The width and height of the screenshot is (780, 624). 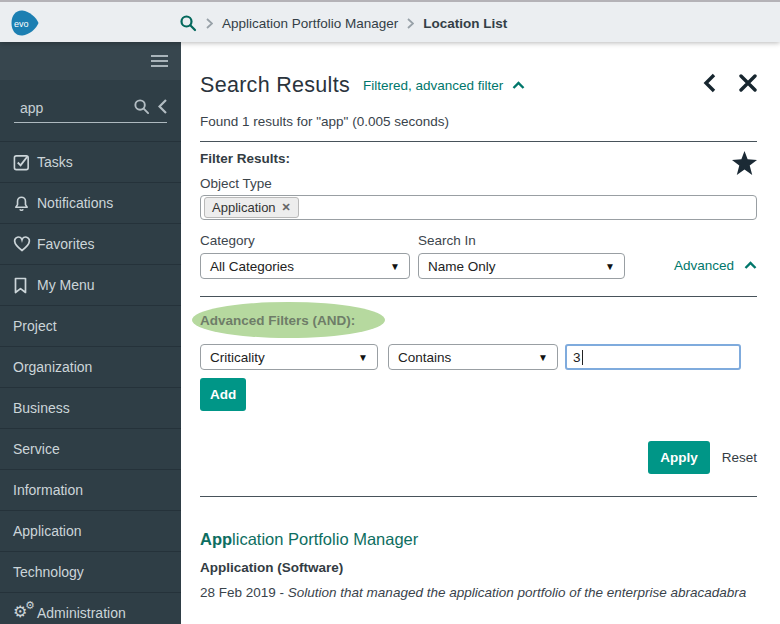 I want to click on search-underline, so click(x=90, y=122).